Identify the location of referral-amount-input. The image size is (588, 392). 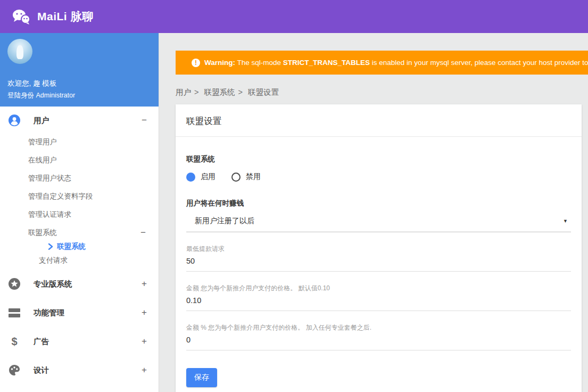
(379, 302).